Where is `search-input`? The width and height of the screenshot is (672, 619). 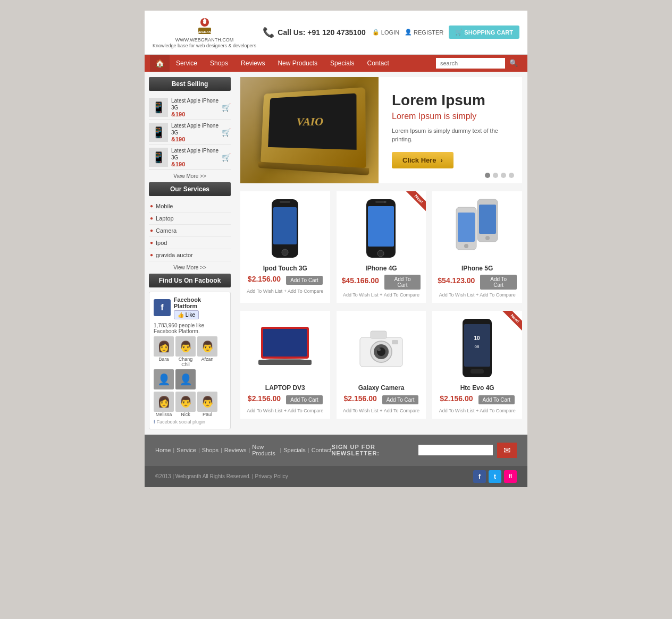
search-input is located at coordinates (471, 63).